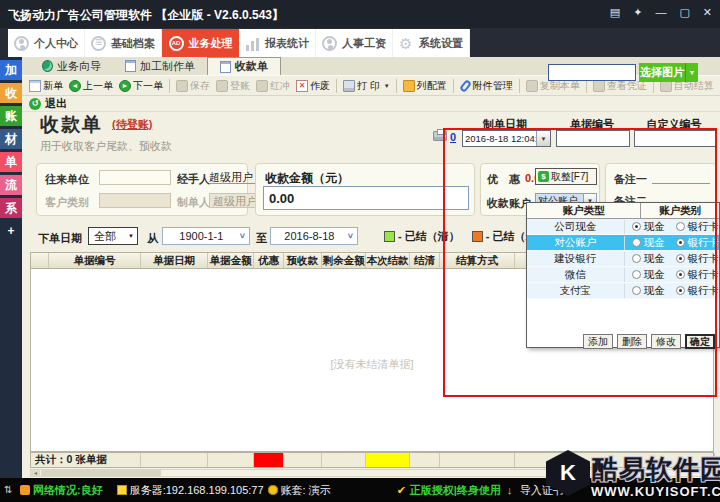 This screenshot has height=502, width=720. I want to click on doc-date-dropdown-arrow: ▼, so click(543, 138).